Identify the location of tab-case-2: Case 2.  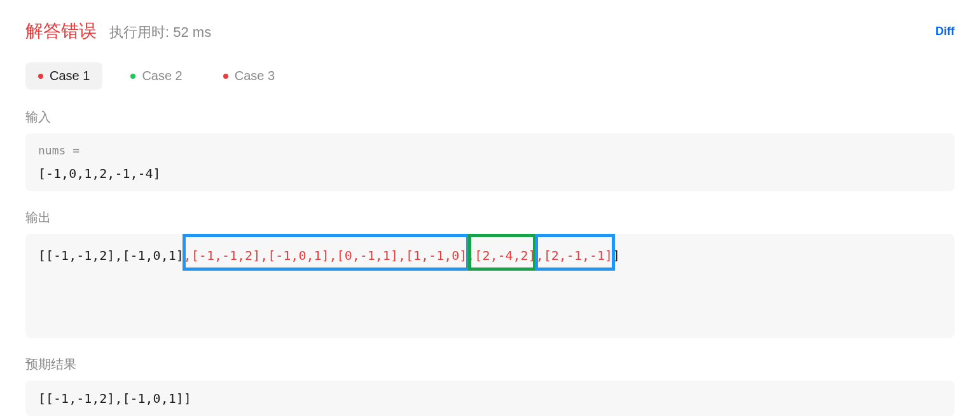
(156, 76).